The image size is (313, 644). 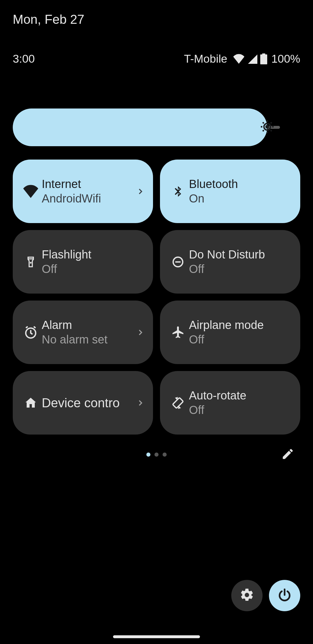 I want to click on tile-do-not-disturb: Do Not Disturb Off, so click(x=230, y=262).